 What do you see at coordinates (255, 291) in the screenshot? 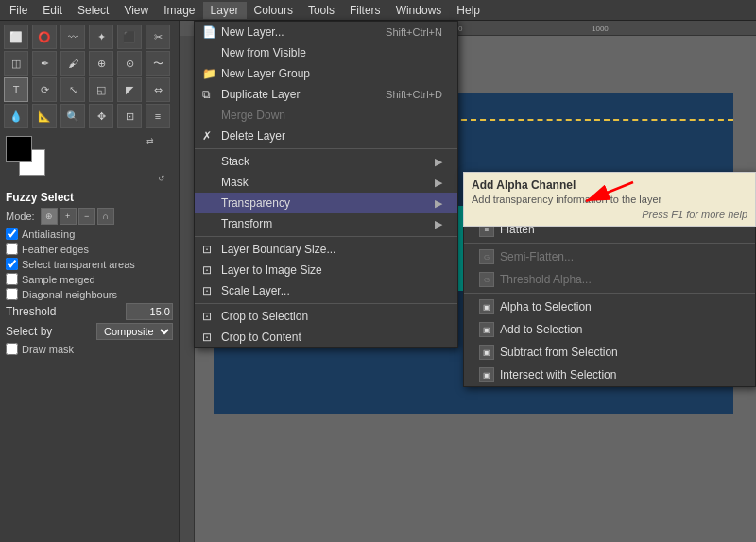
I see `scale-layer-label: Scale Layer...` at bounding box center [255, 291].